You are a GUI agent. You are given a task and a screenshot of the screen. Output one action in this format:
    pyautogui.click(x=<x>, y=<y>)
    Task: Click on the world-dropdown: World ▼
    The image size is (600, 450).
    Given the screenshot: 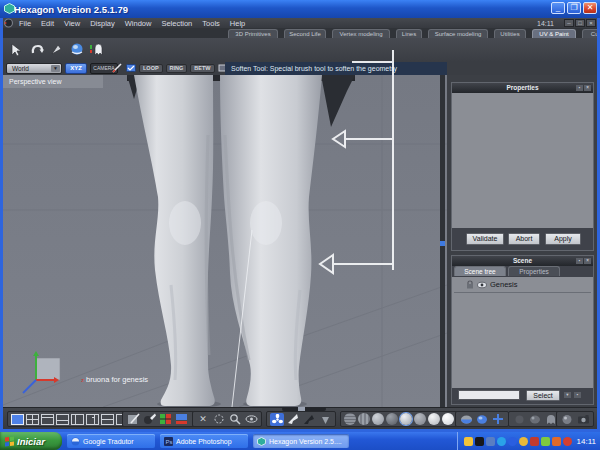 What is the action you would take?
    pyautogui.click(x=34, y=68)
    